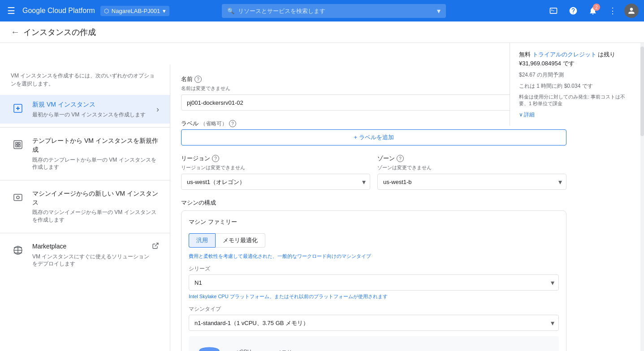 The width and height of the screenshot is (644, 351). What do you see at coordinates (85, 109) in the screenshot?
I see `sidebar-item-new-vm: 新規 VM インスタンス 最初から単一の VM インスタンスを作成します ›` at bounding box center [85, 109].